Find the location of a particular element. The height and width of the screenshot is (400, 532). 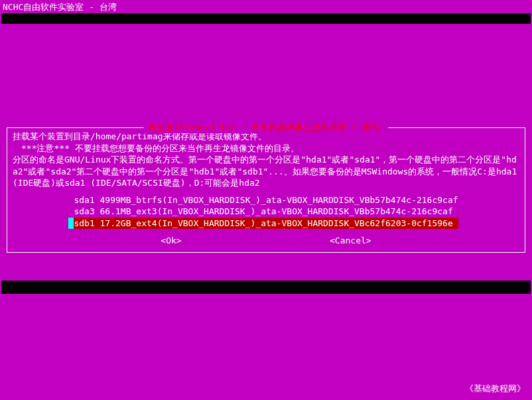

cancel-button: <Cancel> is located at coordinates (350, 240).